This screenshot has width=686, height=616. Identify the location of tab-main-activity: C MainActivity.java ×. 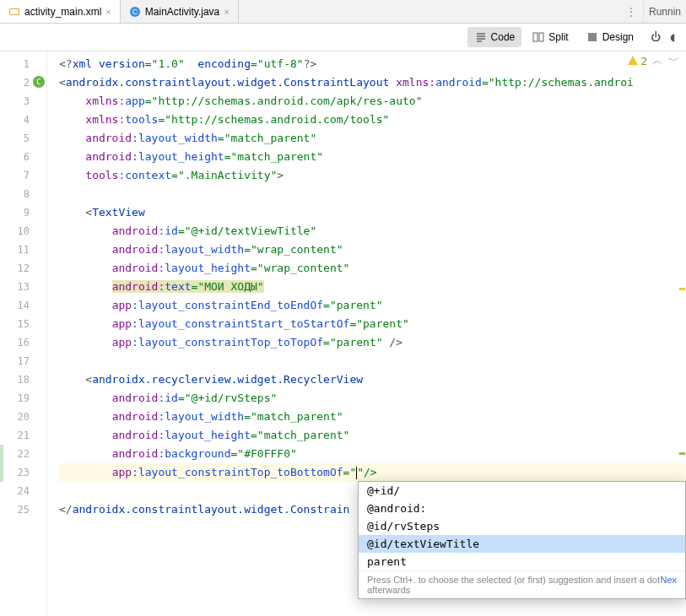
(180, 12).